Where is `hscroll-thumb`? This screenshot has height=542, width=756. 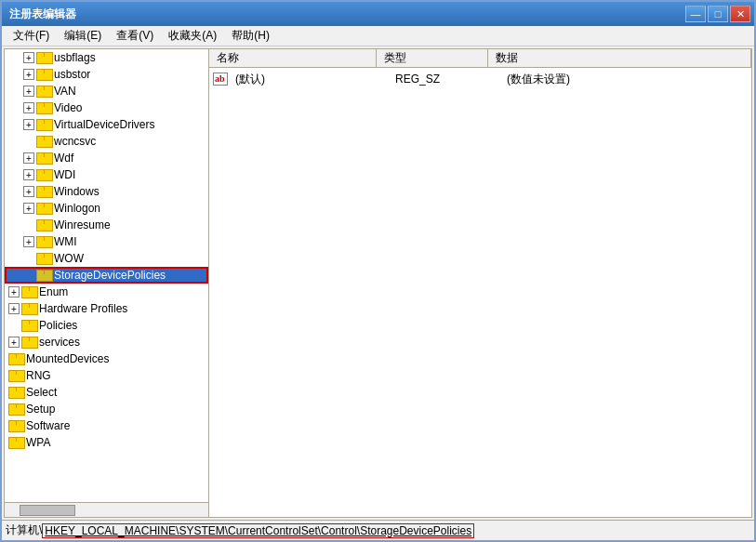 hscroll-thumb is located at coordinates (47, 510).